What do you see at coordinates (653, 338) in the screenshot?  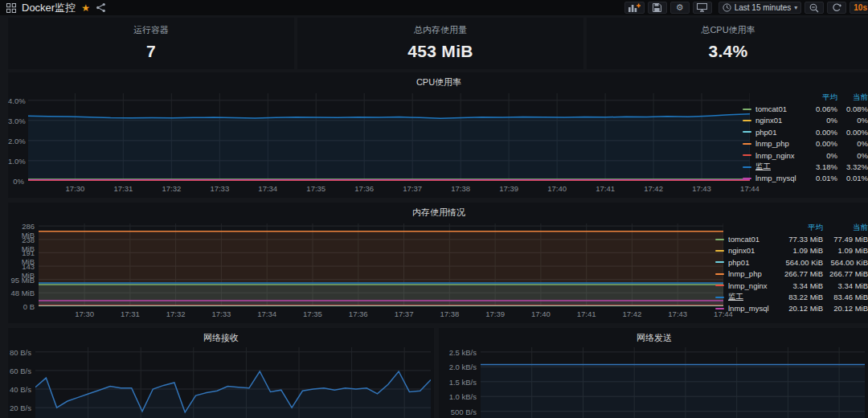 I see `panel-title: 网络发送` at bounding box center [653, 338].